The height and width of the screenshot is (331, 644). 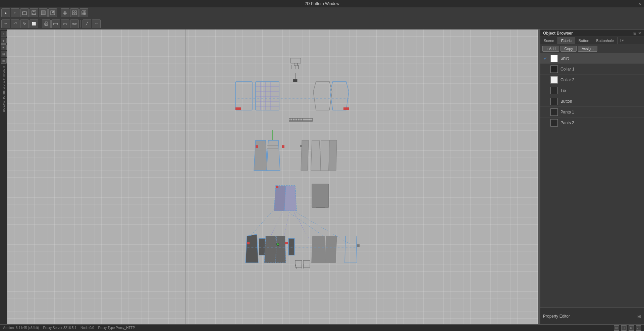 What do you see at coordinates (639, 328) in the screenshot?
I see `fullscreen-btn: ⛶` at bounding box center [639, 328].